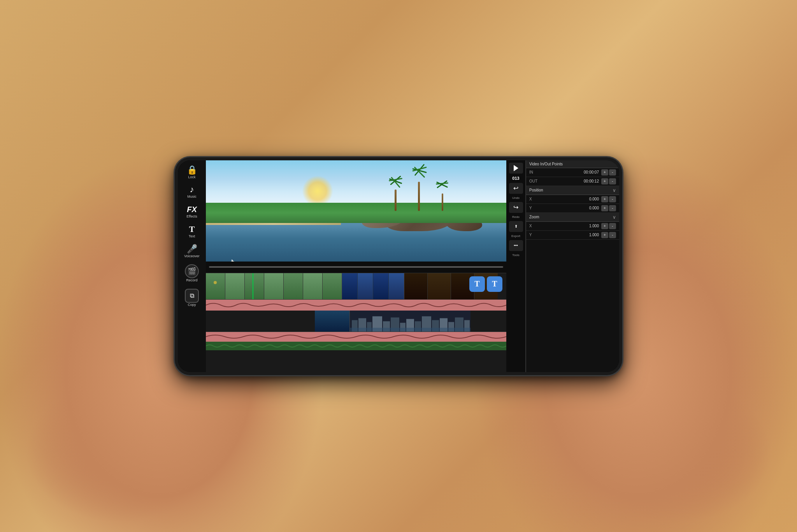  What do you see at coordinates (516, 217) in the screenshot?
I see `redo-label: Redo` at bounding box center [516, 217].